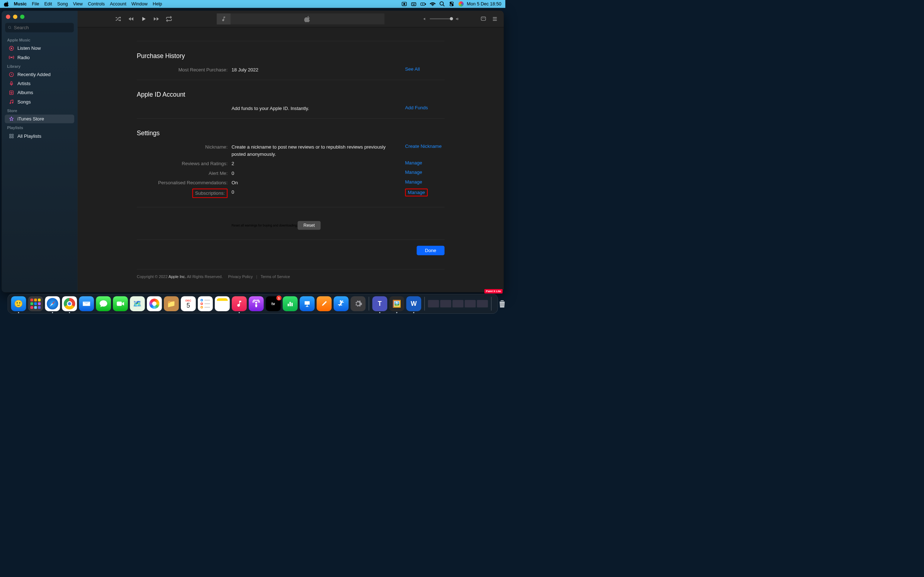 Image resolution: width=924 pixels, height=577 pixels. Describe the element at coordinates (441, 19) in the screenshot. I see `volume-slider` at that location.